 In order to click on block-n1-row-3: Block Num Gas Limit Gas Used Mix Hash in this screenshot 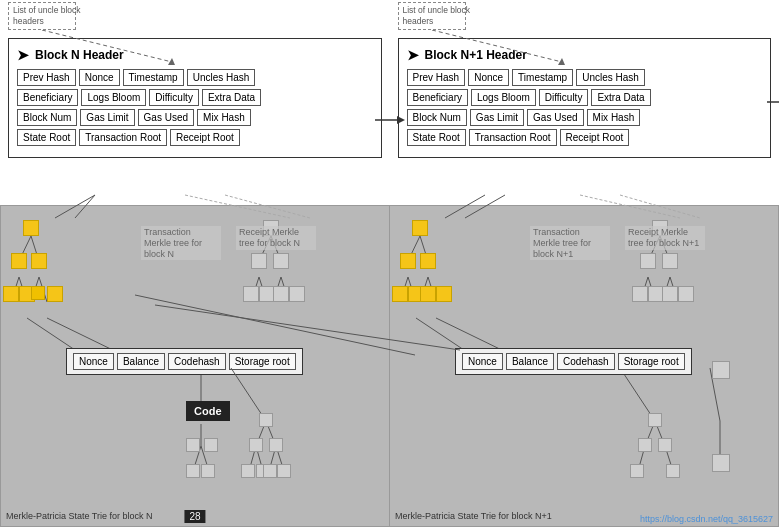, I will do `click(585, 118)`.